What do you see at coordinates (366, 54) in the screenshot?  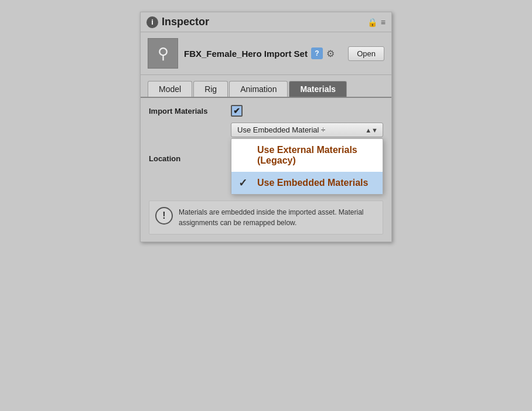 I see `open-button: Open` at bounding box center [366, 54].